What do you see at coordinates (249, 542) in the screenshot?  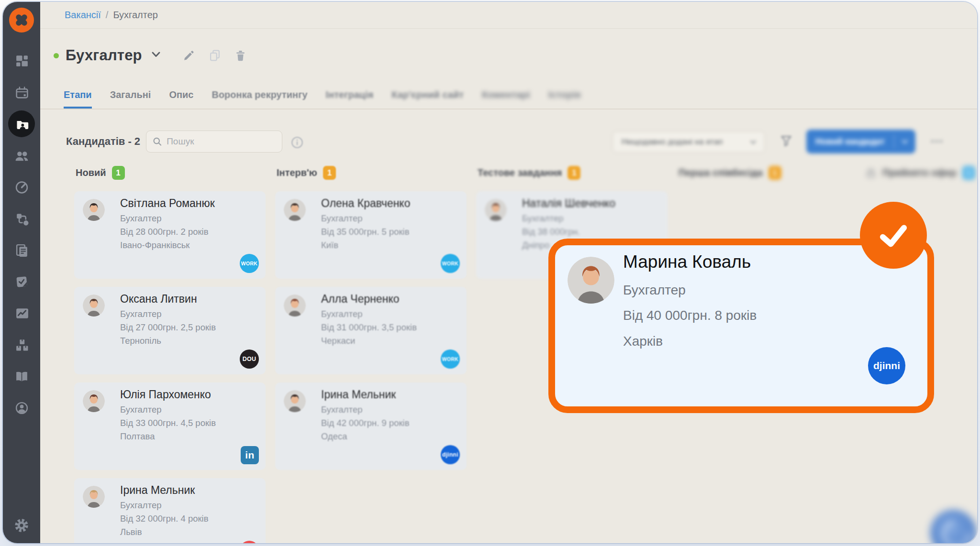 I see `robota-source-badge` at bounding box center [249, 542].